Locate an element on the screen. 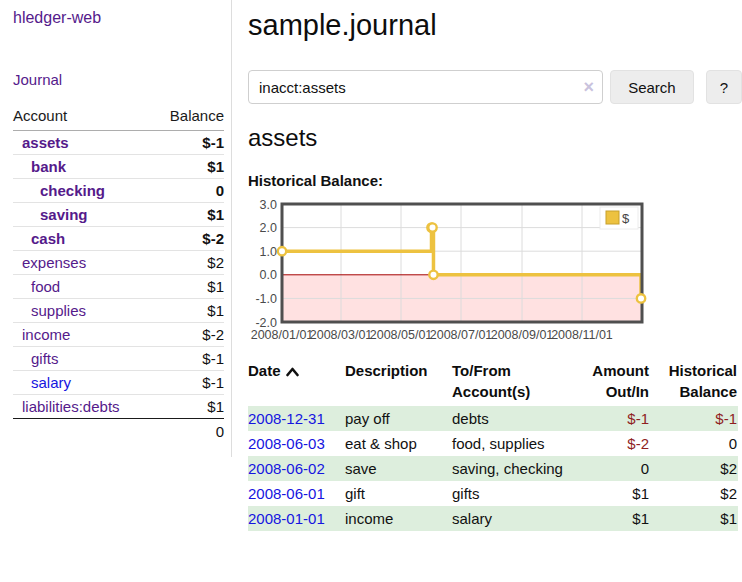 This screenshot has height=582, width=742. search-row: × Search ? is located at coordinates (495, 87).